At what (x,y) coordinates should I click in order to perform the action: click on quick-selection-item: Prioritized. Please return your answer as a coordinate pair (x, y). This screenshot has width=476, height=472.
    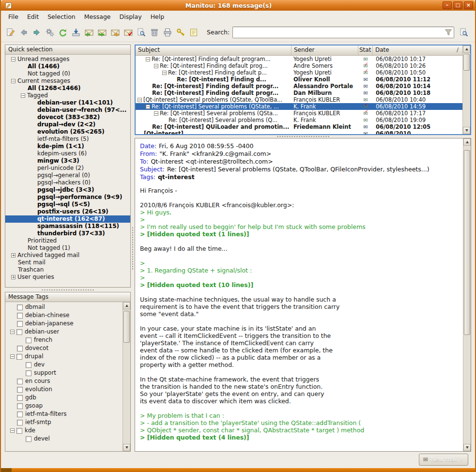
    Looking at the image, I should click on (68, 241).